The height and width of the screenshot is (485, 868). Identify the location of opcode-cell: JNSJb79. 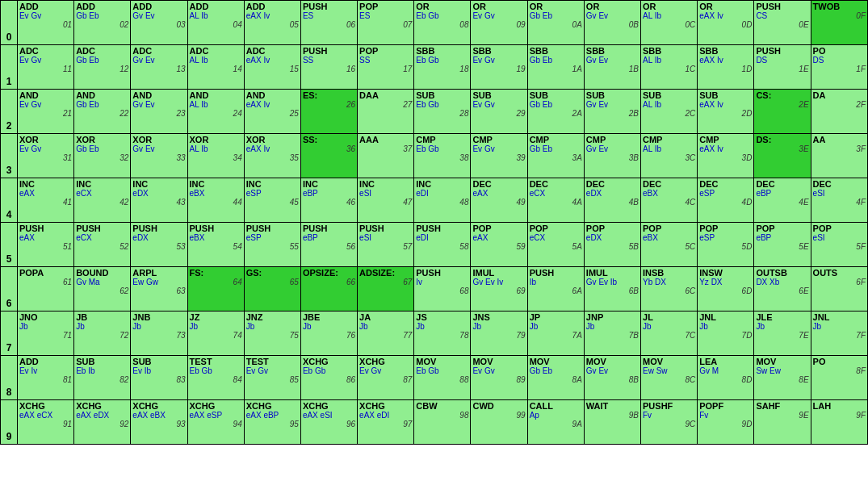
(499, 334).